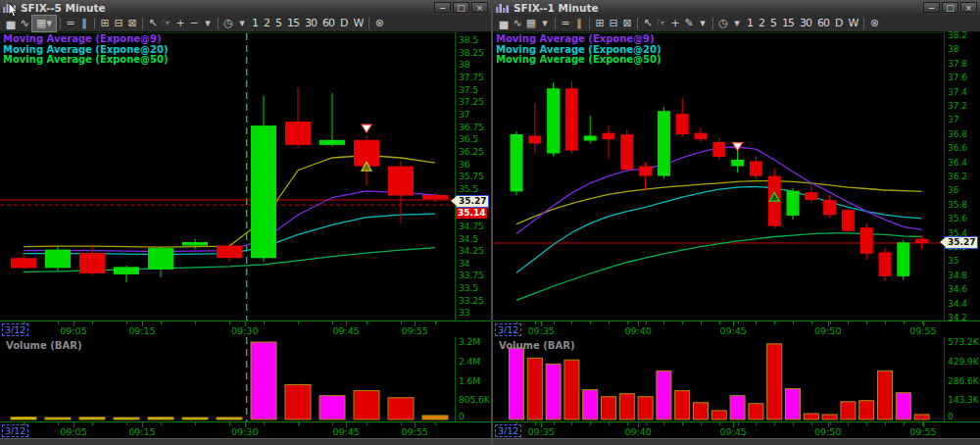 This screenshot has width=980, height=445. What do you see at coordinates (823, 24) in the screenshot?
I see `tf-60-button: 60` at bounding box center [823, 24].